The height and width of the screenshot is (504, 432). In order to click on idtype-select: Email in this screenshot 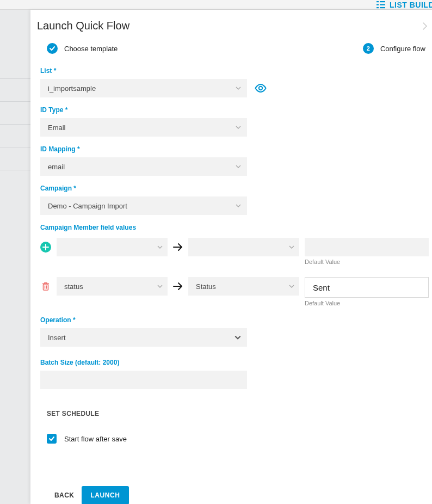, I will do `click(144, 127)`.